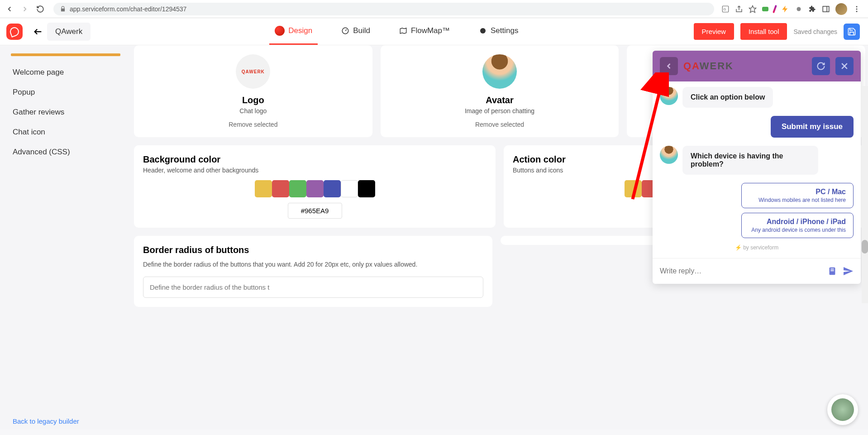  Describe the element at coordinates (799, 9) in the screenshot. I see `ext-bug-icon` at that location.